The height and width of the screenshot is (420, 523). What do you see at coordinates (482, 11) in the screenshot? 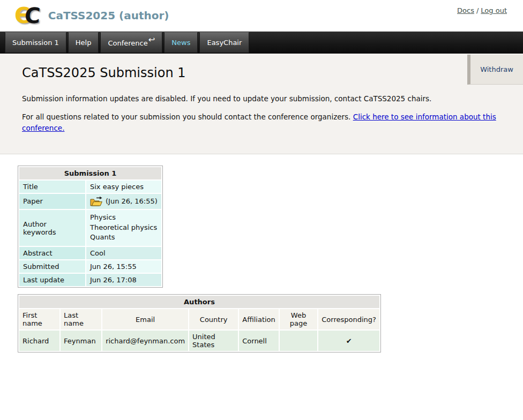
I see `header-links: Docs/Log out` at bounding box center [482, 11].